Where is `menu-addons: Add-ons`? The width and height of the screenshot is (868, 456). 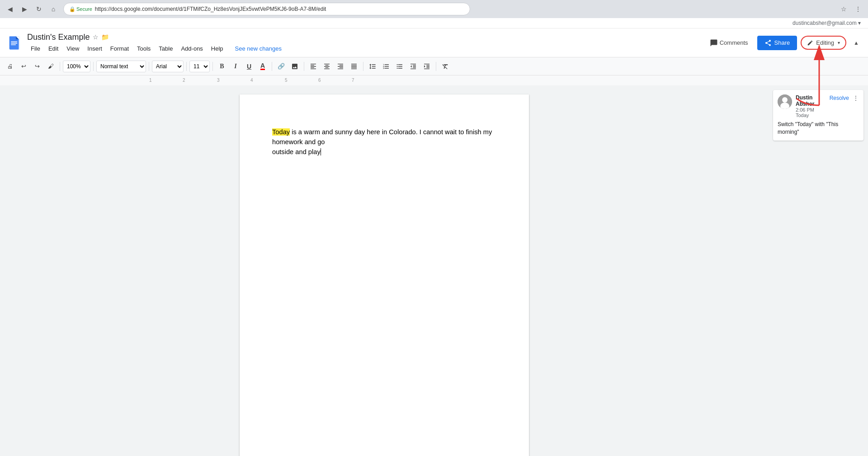
menu-addons: Add-ons is located at coordinates (192, 49).